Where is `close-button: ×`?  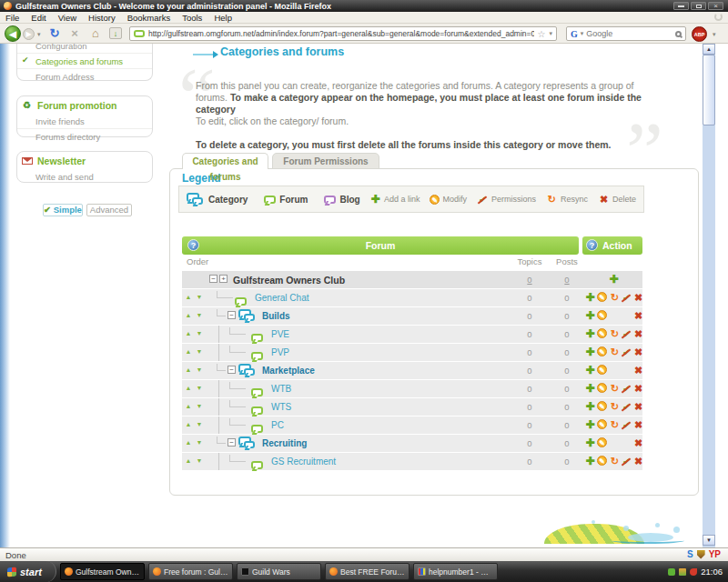 close-button: × is located at coordinates (715, 5).